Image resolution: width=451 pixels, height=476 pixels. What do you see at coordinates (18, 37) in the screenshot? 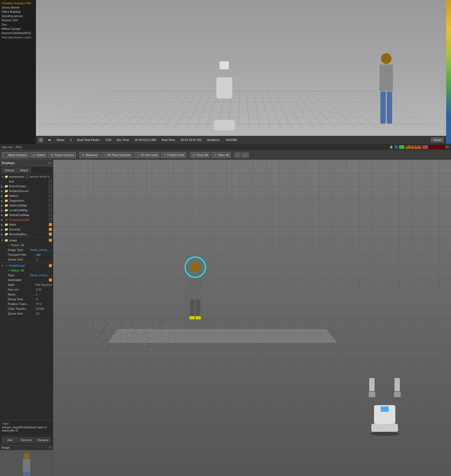
I see `model-list-item-gazebo: http://gazebosim.org/models/` at bounding box center [18, 37].